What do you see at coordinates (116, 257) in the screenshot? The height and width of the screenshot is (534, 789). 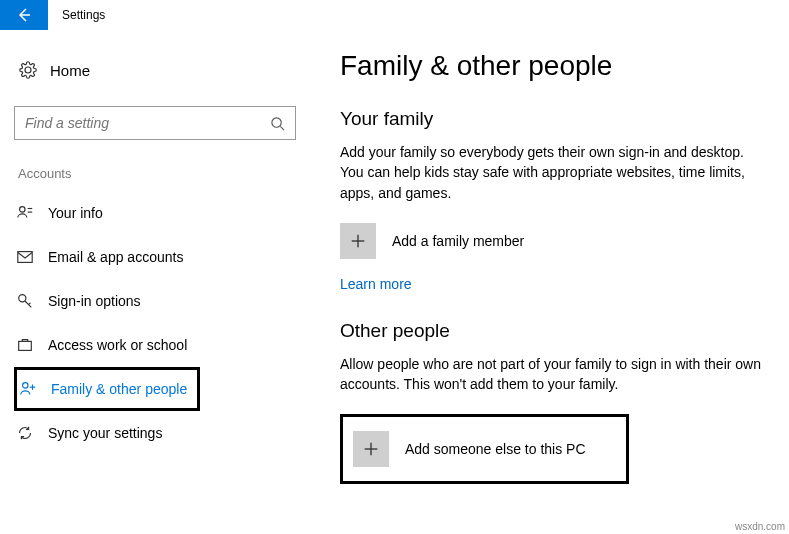 I see `sidebar-item-label: Email & app accounts` at bounding box center [116, 257].